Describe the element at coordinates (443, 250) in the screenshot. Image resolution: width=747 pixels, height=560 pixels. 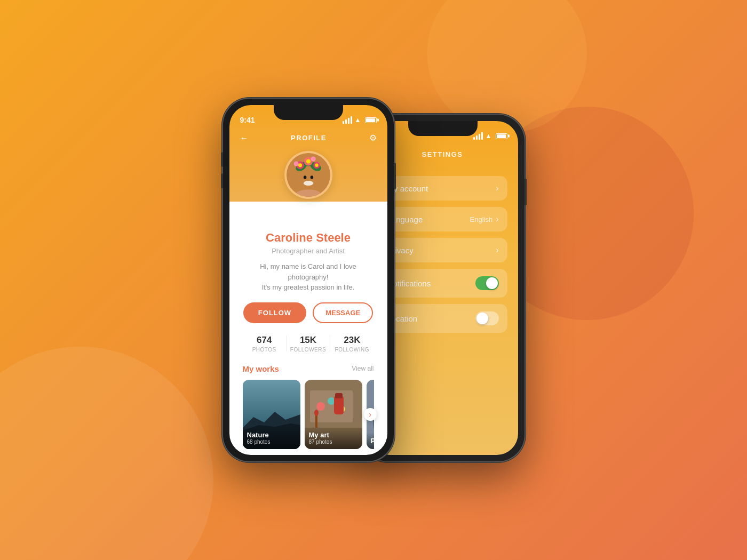
I see `settings-item-privacy: Privacy ›` at that location.